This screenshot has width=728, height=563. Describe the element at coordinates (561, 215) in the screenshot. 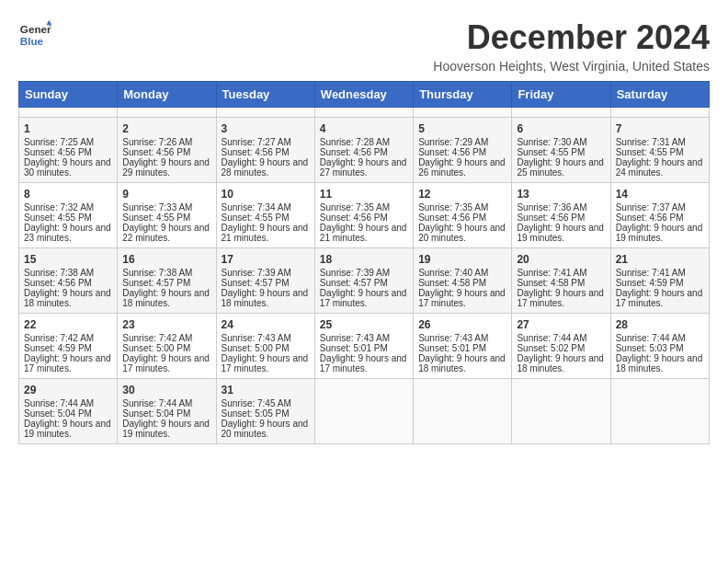

I see `calendar-cell: 13Sunrise: 7:36 AMSunset: 4:56 PMDayligh…` at that location.